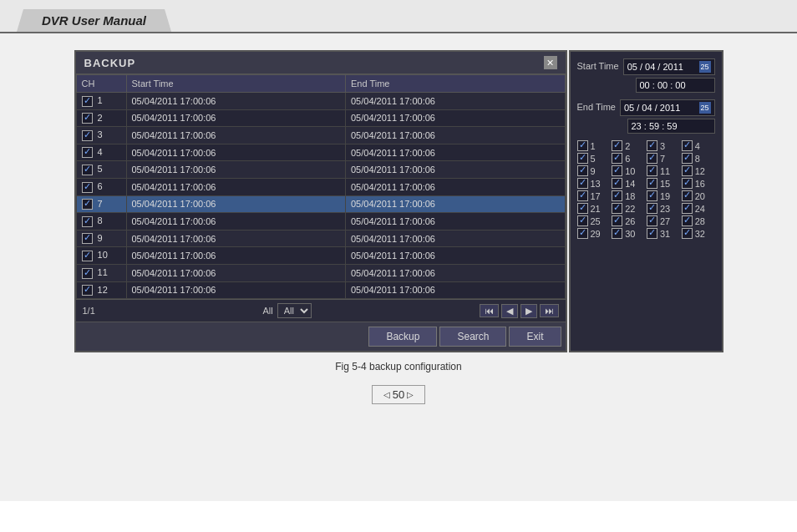  Describe the element at coordinates (698, 220) in the screenshot. I see `channel-item: 28` at that location.